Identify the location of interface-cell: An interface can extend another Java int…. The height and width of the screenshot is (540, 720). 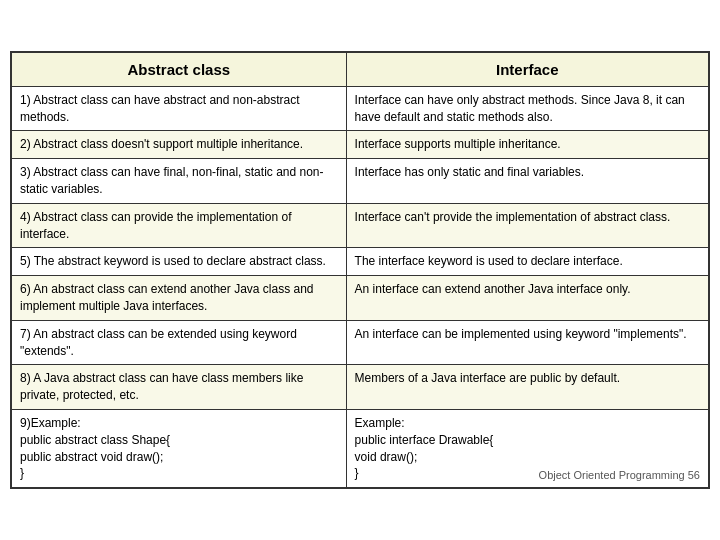
(528, 298).